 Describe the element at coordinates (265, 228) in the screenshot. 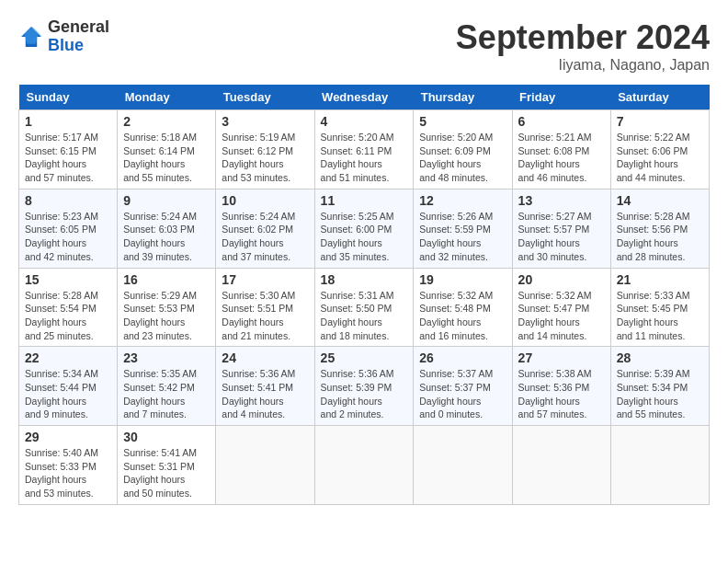

I see `calendar-day-10: 10Sunrise: 5:24 AMSunset: 6:02 PMDayligh…` at that location.